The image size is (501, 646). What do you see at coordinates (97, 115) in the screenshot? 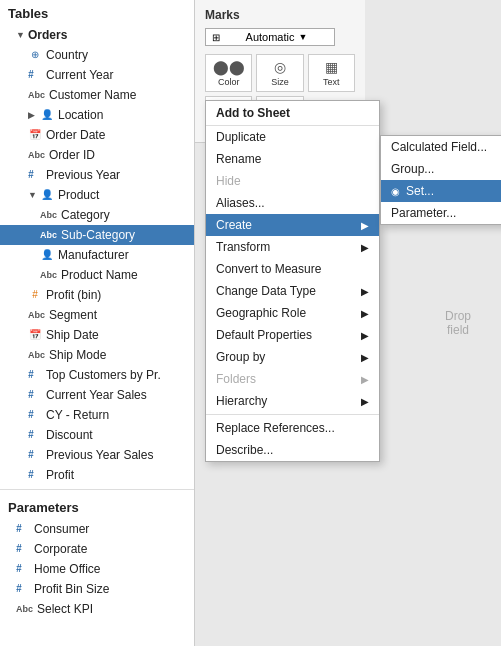
I see `tree-item-location: ▶ 👤 Location` at bounding box center [97, 115].